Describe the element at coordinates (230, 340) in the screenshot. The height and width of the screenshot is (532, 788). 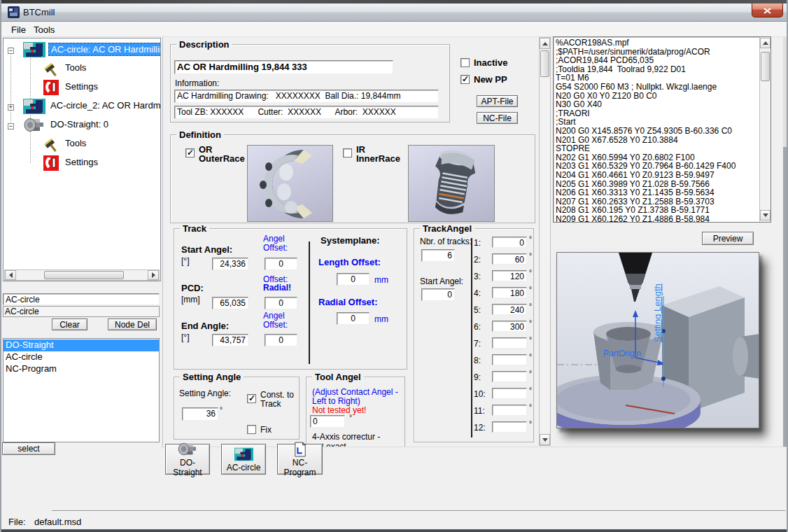
I see `end-angle-input: 43,757` at that location.